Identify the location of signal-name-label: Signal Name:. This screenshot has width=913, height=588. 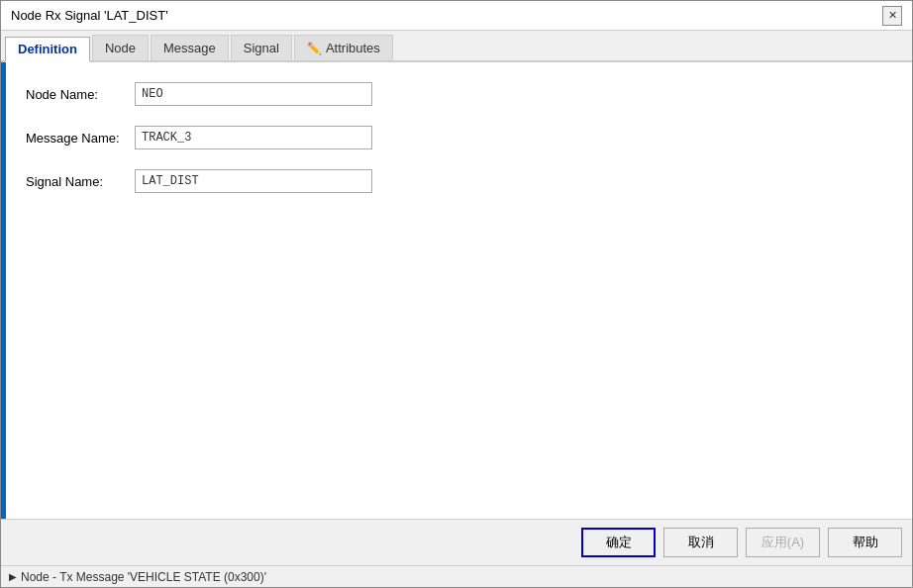
(80, 182).